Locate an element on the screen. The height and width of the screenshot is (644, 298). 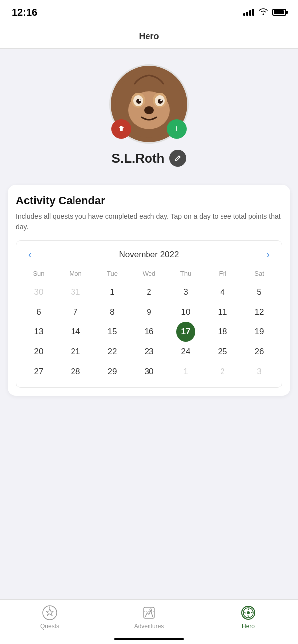
nav-title: Hero is located at coordinates (149, 37).